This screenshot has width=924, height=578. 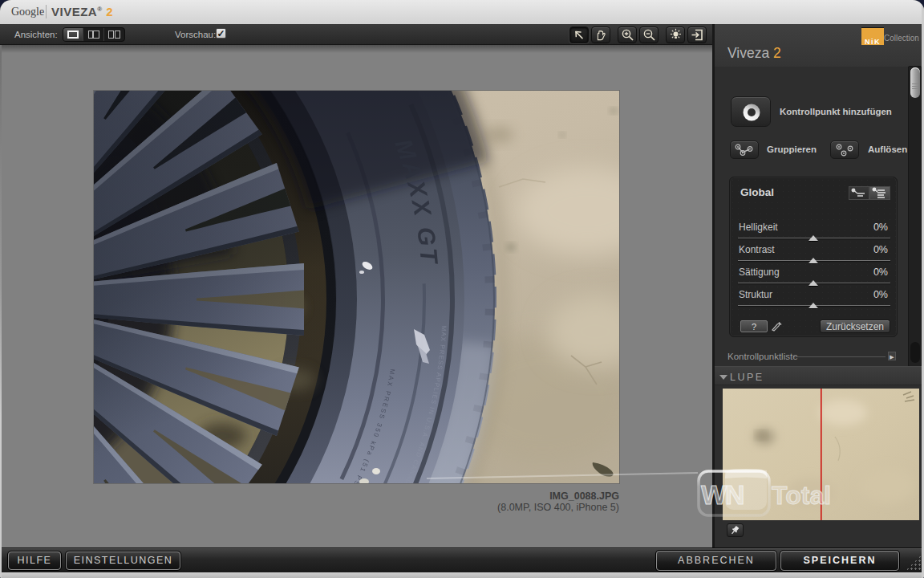 What do you see at coordinates (801, 495) in the screenshot?
I see `svg-text: Total` at bounding box center [801, 495].